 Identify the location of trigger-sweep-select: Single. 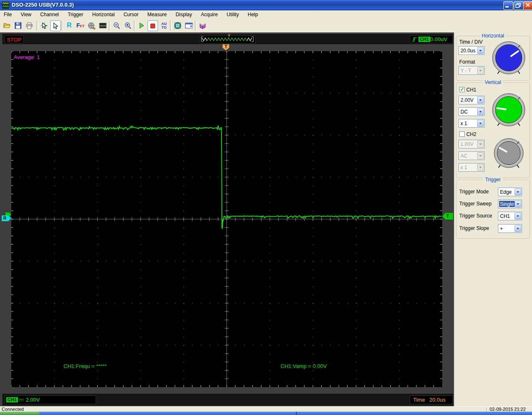
(510, 204).